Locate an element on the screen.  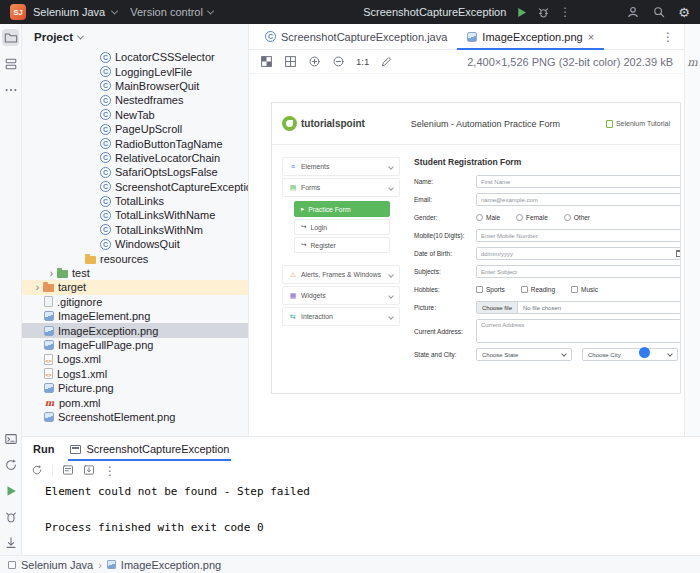
title-bar: SJ Selenium Java Version control Screens… is located at coordinates (350, 12).